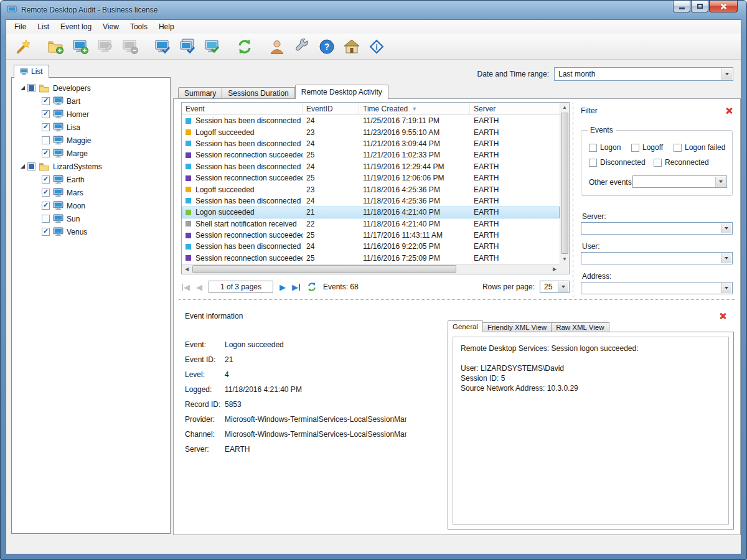 Image resolution: width=747 pixels, height=560 pixels. Describe the element at coordinates (371, 167) in the screenshot. I see `table-row: Session has been disconnected2411/19/201…` at that location.